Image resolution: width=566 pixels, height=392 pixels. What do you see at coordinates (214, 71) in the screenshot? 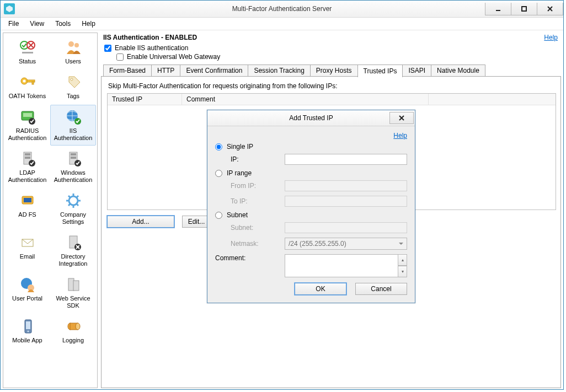
I see `tab-event-confirmation: Event Confirmation` at bounding box center [214, 71].